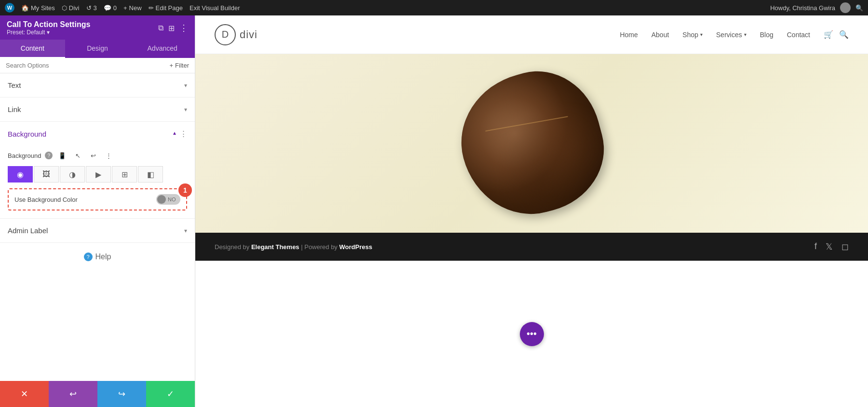 This screenshot has width=868, height=407. What do you see at coordinates (767, 35) in the screenshot?
I see `nav-item-blog: Blog` at bounding box center [767, 35].